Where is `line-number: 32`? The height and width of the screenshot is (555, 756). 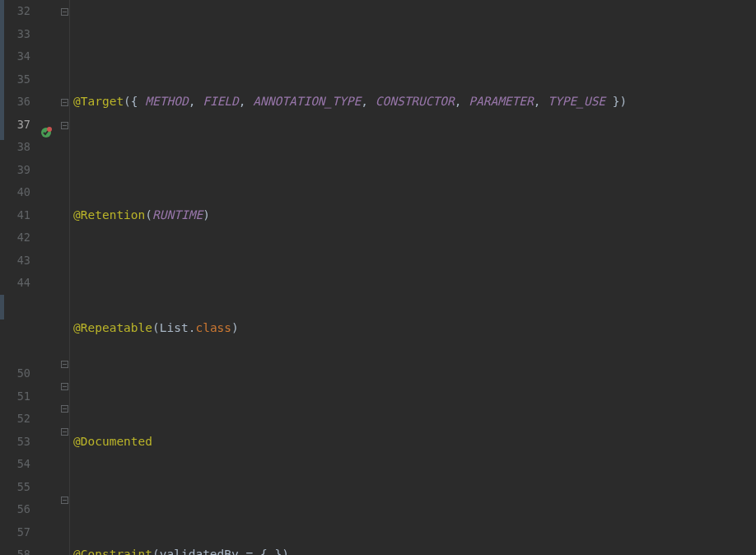
line-number: 32 is located at coordinates (15, 12).